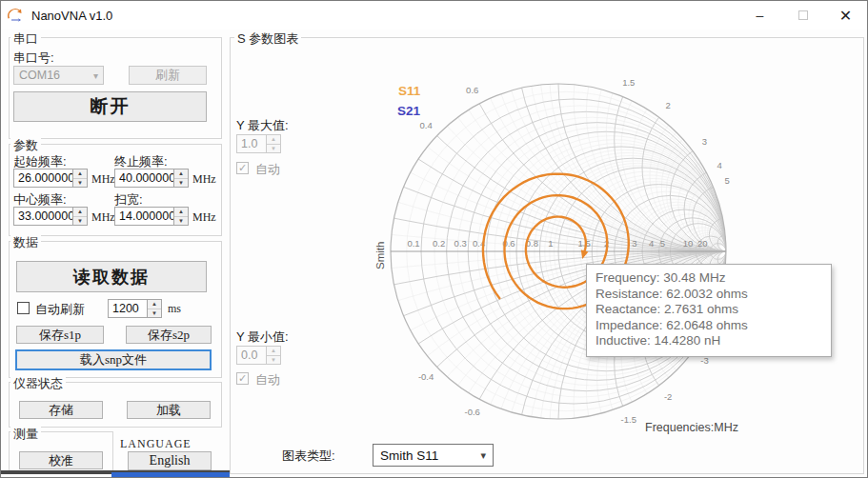  I want to click on center-unit-label: MHz, so click(103, 217).